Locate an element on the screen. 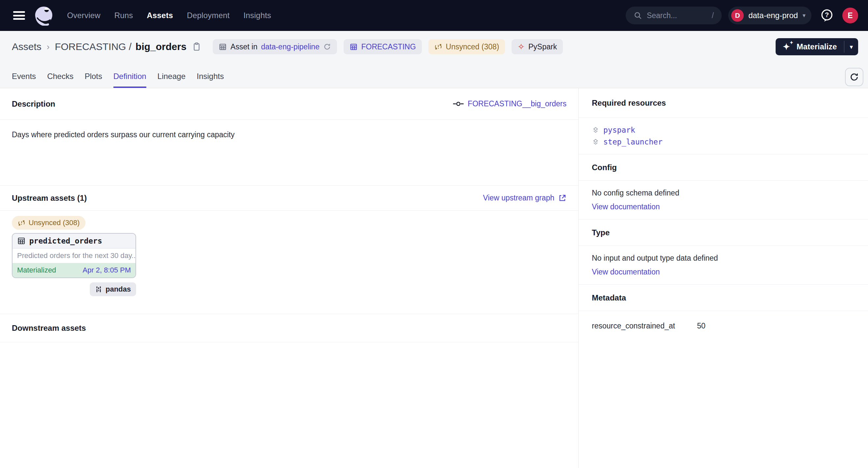 The width and height of the screenshot is (868, 468). materialized-status: Materialized is located at coordinates (37, 270).